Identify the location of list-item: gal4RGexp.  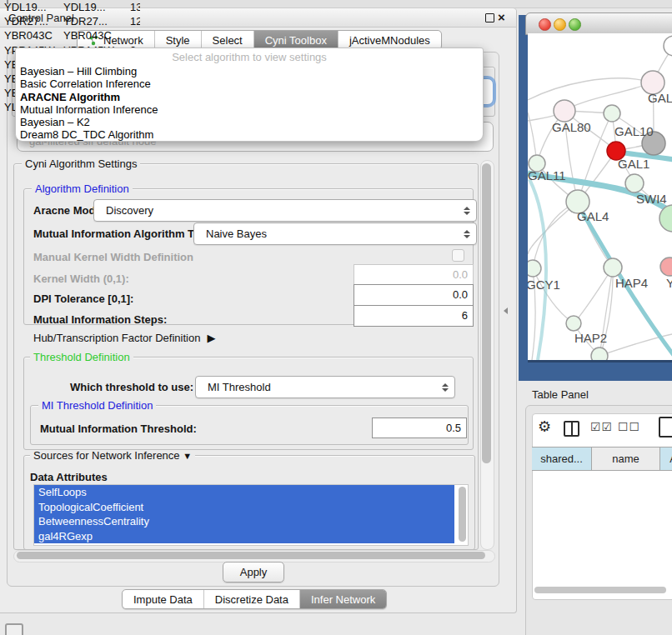
(244, 537).